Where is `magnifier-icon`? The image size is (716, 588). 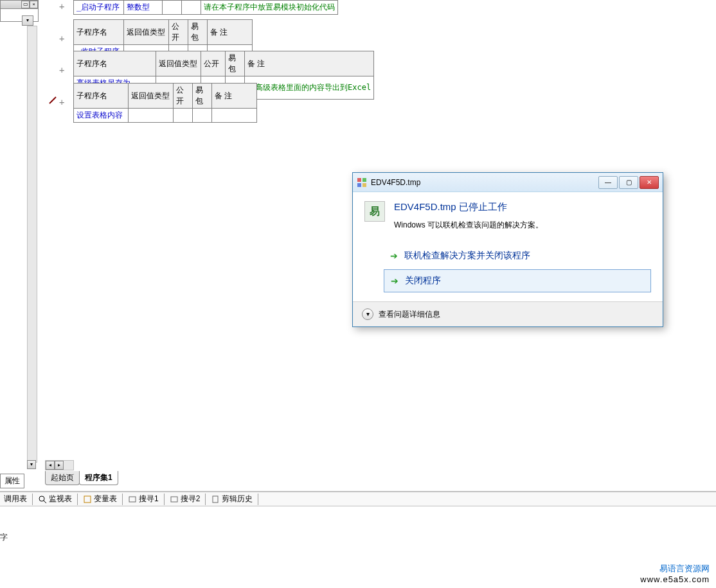 magnifier-icon is located at coordinates (42, 499).